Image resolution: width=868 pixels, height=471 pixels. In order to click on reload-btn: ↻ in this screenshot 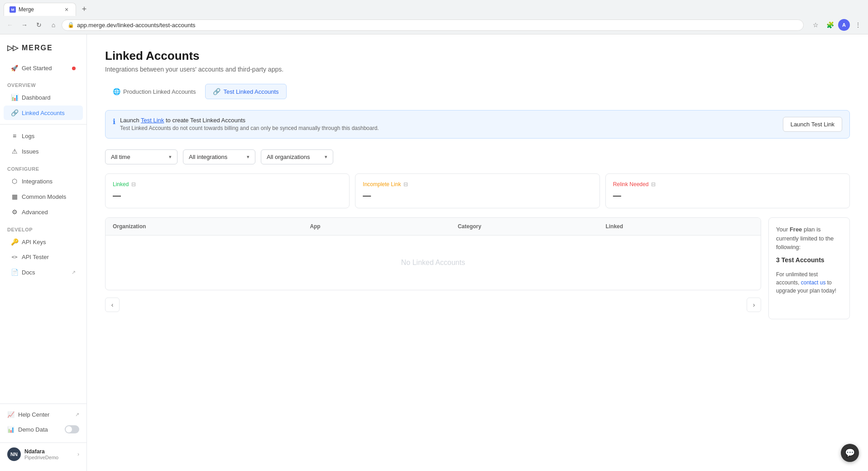, I will do `click(39, 25)`.